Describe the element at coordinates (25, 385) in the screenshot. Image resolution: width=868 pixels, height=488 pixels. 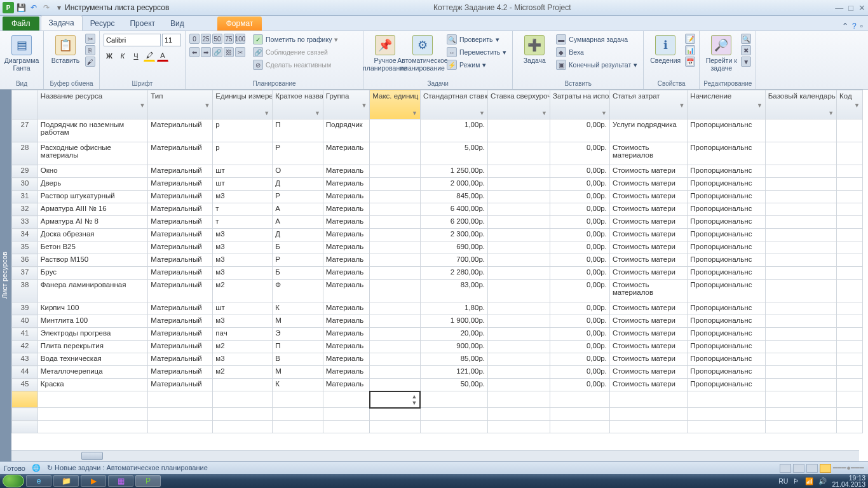
I see `row-number: 45` at that location.